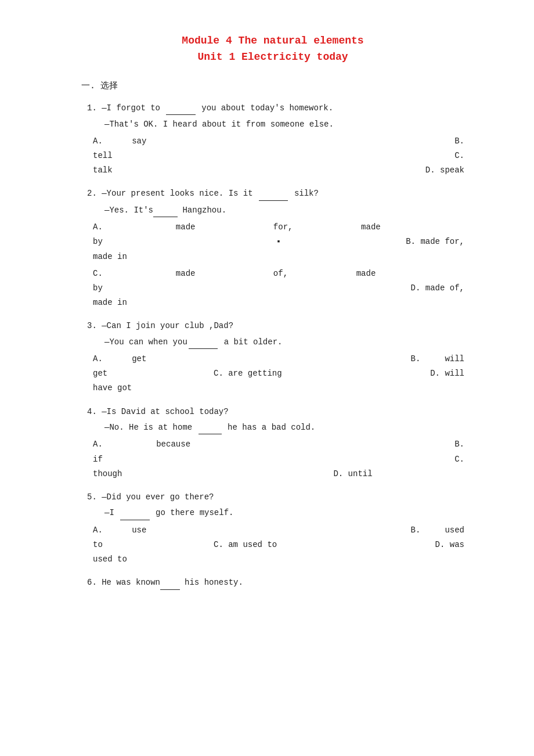 Image resolution: width=534 pixels, height=756 pixels. Describe the element at coordinates (274, 460) in the screenshot. I see `q4-if: if` at that location.